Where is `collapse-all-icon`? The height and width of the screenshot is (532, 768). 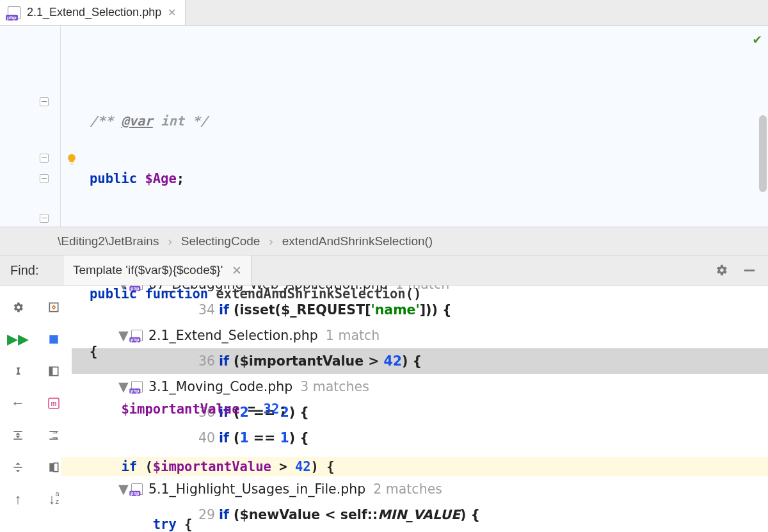
collapse-all-icon is located at coordinates (18, 467).